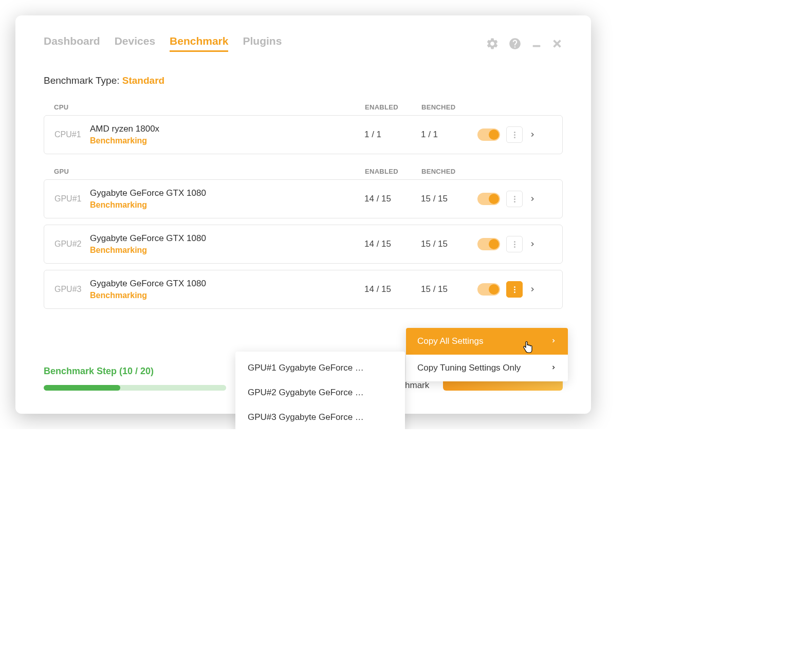  Describe the element at coordinates (320, 391) in the screenshot. I see `copy-target-submenu: GPU#1 Gygabyte GeForce … GPU#2 Gygabyte …` at that location.